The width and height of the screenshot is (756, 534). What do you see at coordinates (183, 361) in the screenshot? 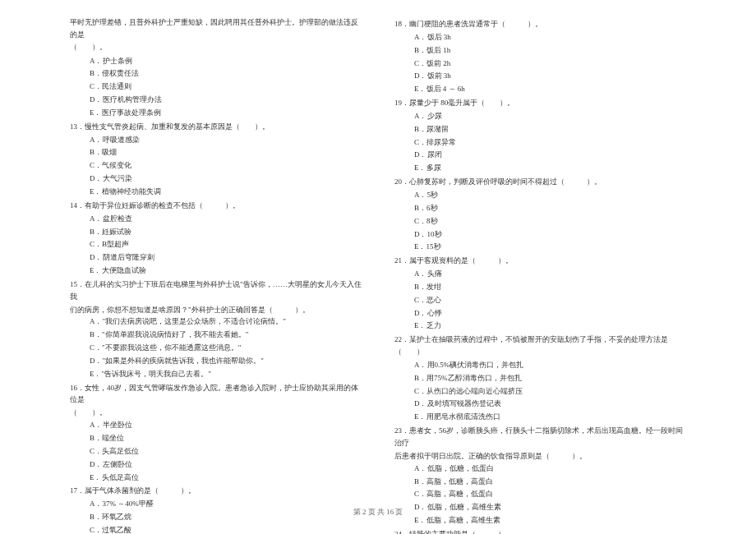
I see `option-text: "如果是外科的疾病就告诉我，我也许能帮助你。"` at bounding box center [183, 361].